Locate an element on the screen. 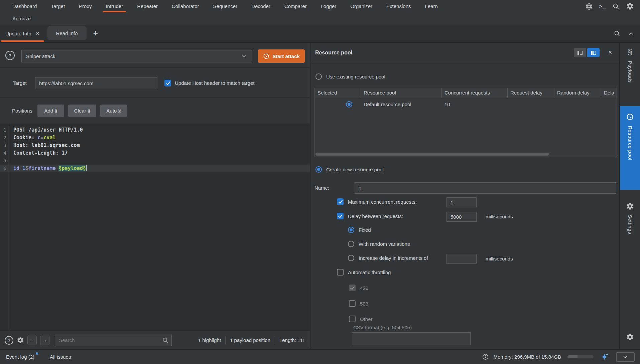  editor-settings-gear-icon is located at coordinates (20, 340).